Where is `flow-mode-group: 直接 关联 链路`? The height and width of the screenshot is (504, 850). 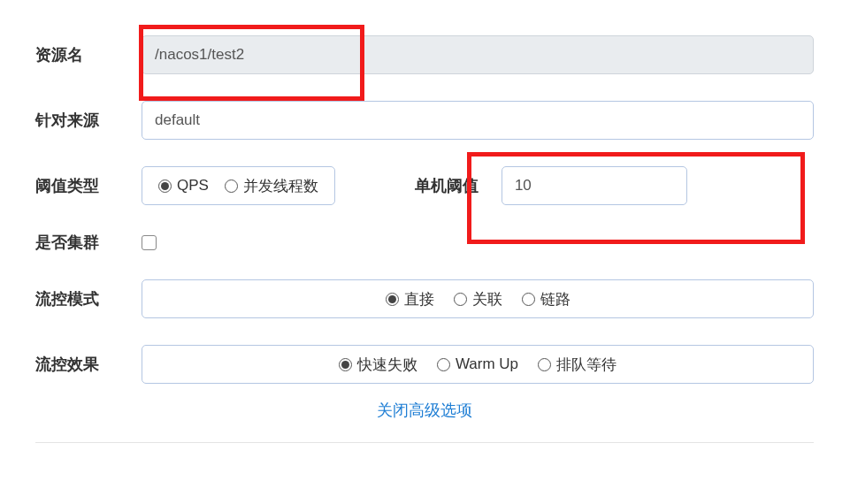
flow-mode-group: 直接 关联 链路 is located at coordinates (478, 299).